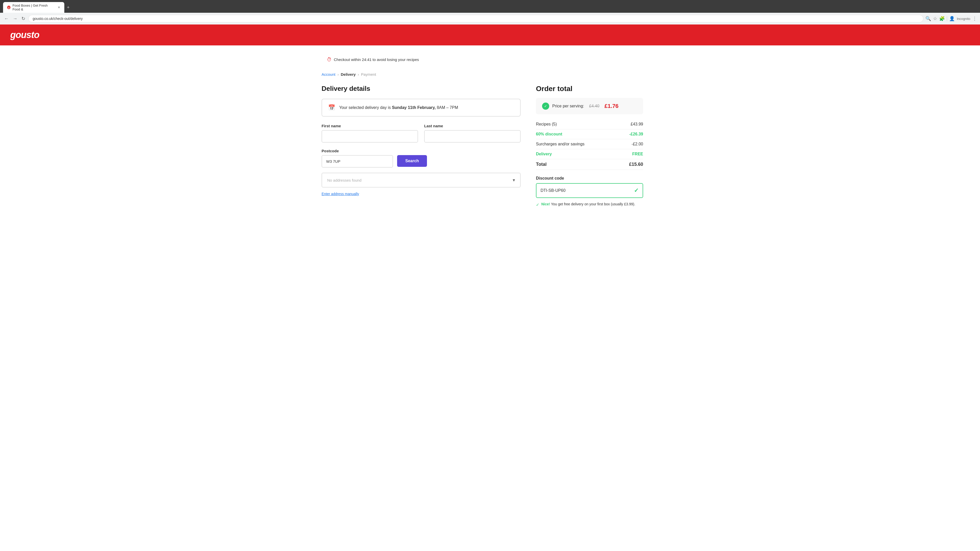 This screenshot has width=980, height=551. What do you see at coordinates (590, 205) in the screenshot?
I see `nice-message: ✓ Nice! You get free delivery on your fi…` at bounding box center [590, 205].